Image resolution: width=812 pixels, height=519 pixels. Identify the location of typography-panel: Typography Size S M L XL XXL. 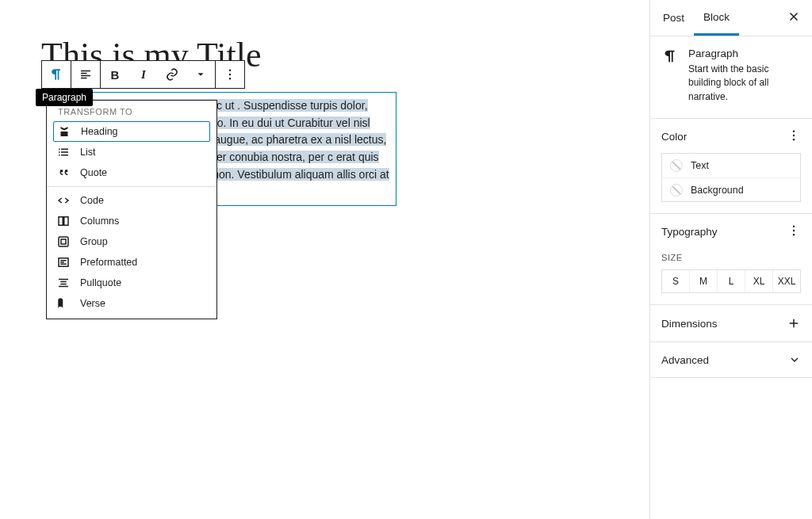
(731, 260).